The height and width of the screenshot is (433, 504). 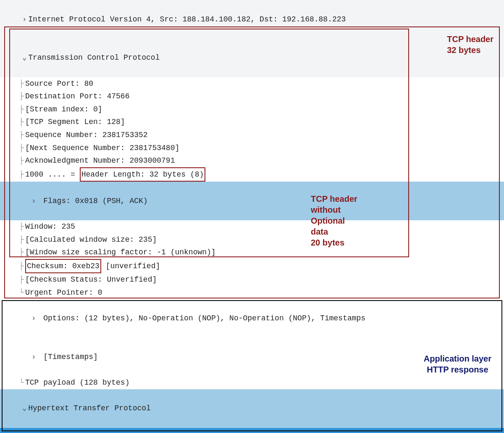 I want to click on tcp-flags-row: ›Flags: 0x018 (PSH, ACK), so click(x=252, y=201).